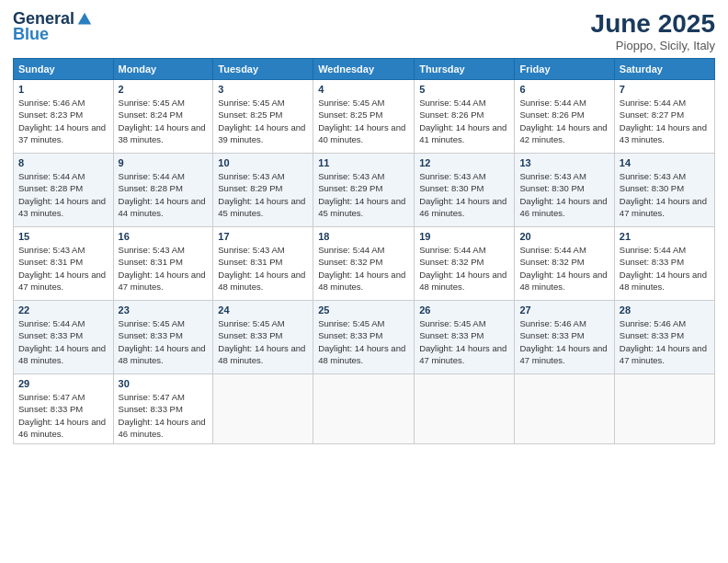 The width and height of the screenshot is (728, 563). Describe the element at coordinates (263, 310) in the screenshot. I see `day-number: 24` at that location.